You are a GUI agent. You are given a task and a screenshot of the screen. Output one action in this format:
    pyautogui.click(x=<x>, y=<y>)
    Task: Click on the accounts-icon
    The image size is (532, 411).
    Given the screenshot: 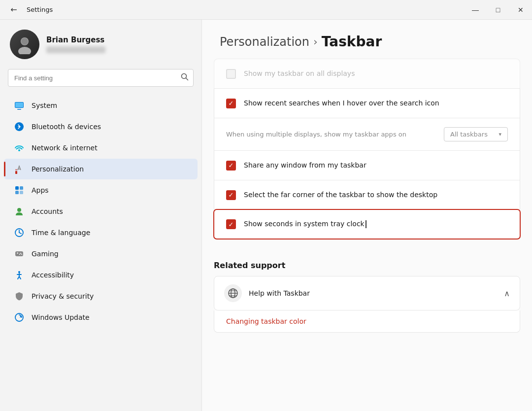 What is the action you would take?
    pyautogui.click(x=19, y=211)
    